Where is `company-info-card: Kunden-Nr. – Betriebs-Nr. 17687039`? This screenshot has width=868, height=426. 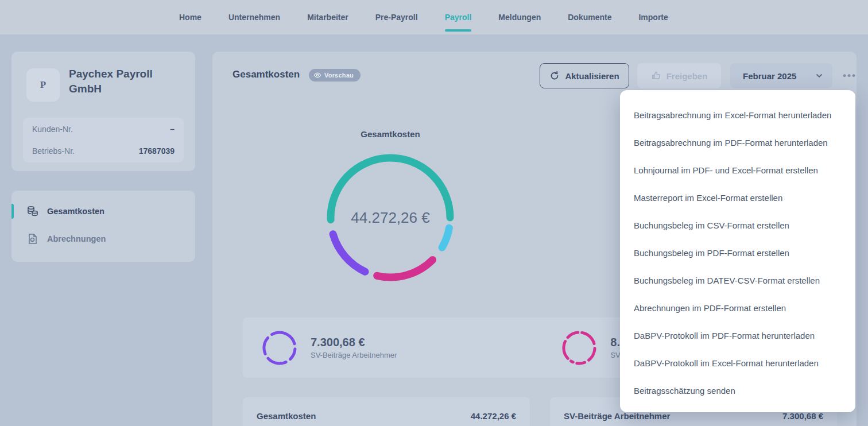 company-info-card: Kunden-Nr. – Betriebs-Nr. 17687039 is located at coordinates (103, 140).